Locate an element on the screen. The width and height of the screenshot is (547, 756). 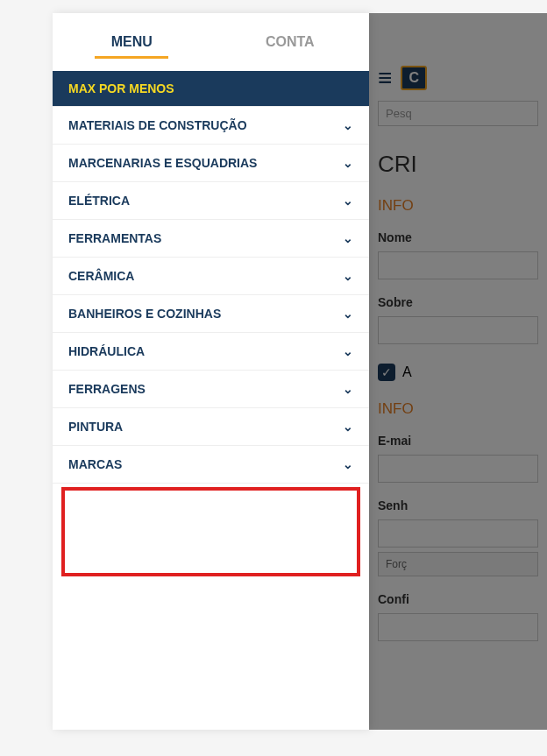
category-item: FERRAGENS ⌄ is located at coordinates (210, 389).